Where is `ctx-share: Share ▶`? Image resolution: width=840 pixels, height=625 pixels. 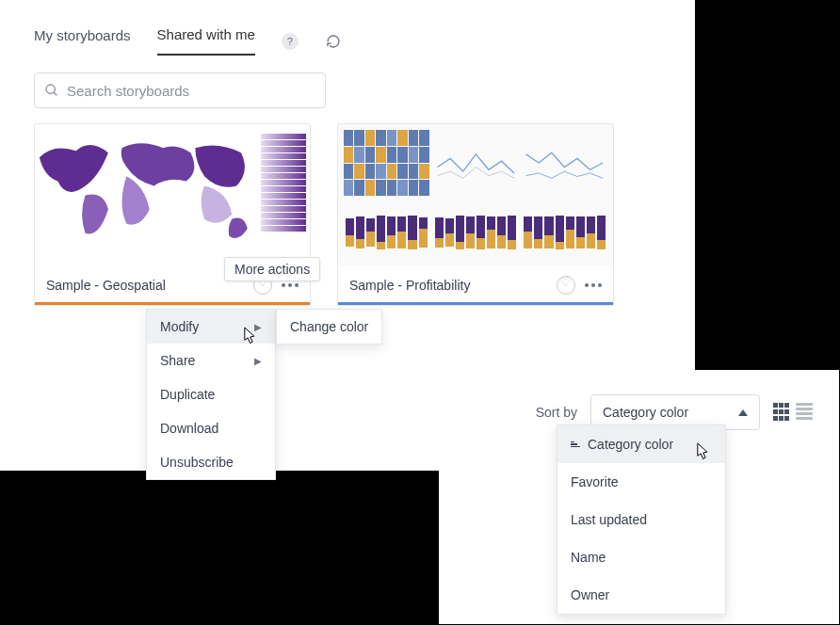
ctx-share: Share ▶ is located at coordinates (211, 361).